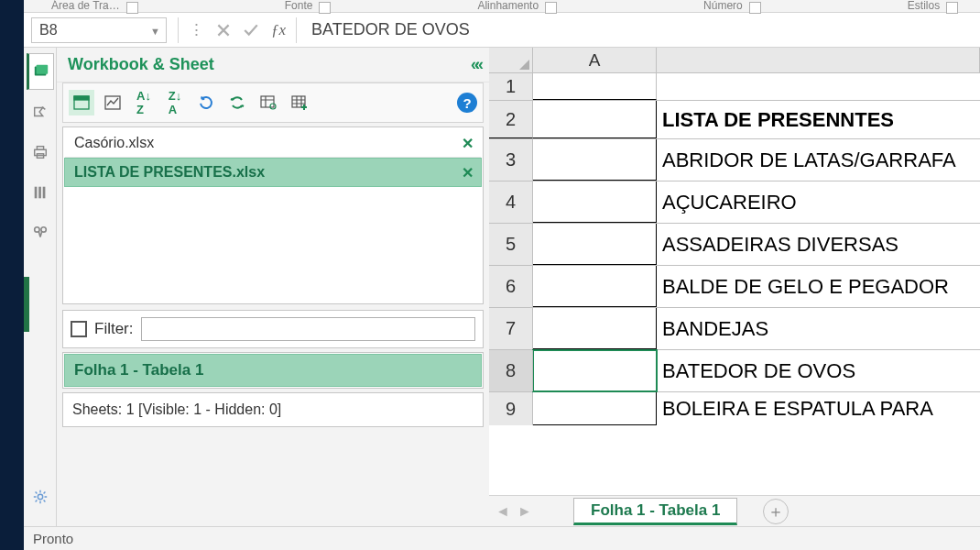 The width and height of the screenshot is (980, 550). What do you see at coordinates (502, 6) in the screenshot?
I see `ribbon-group-labels: Área de Tra… Fonte Alinhamento Número Es…` at bounding box center [502, 6].